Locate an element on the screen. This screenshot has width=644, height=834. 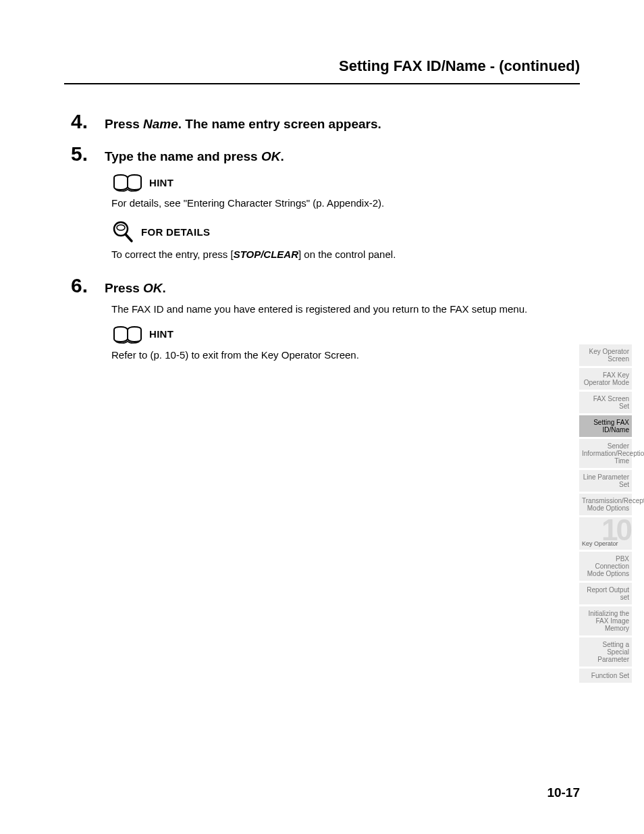
hint-2-body: Refer to (p. 10-5) to exit from the Key … is located at coordinates (338, 355).